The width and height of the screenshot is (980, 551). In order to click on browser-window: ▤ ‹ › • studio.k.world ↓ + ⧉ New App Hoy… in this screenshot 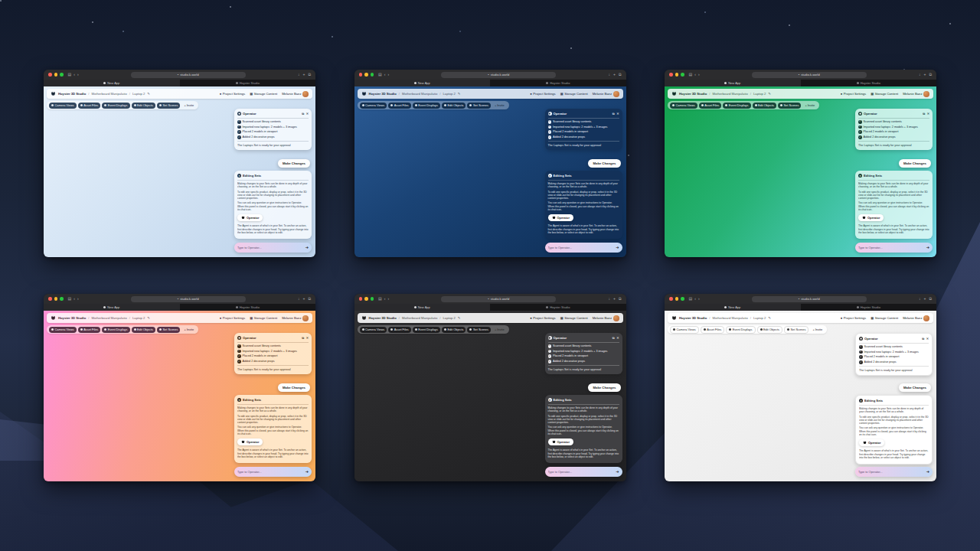, I will do `click(490, 164)`.